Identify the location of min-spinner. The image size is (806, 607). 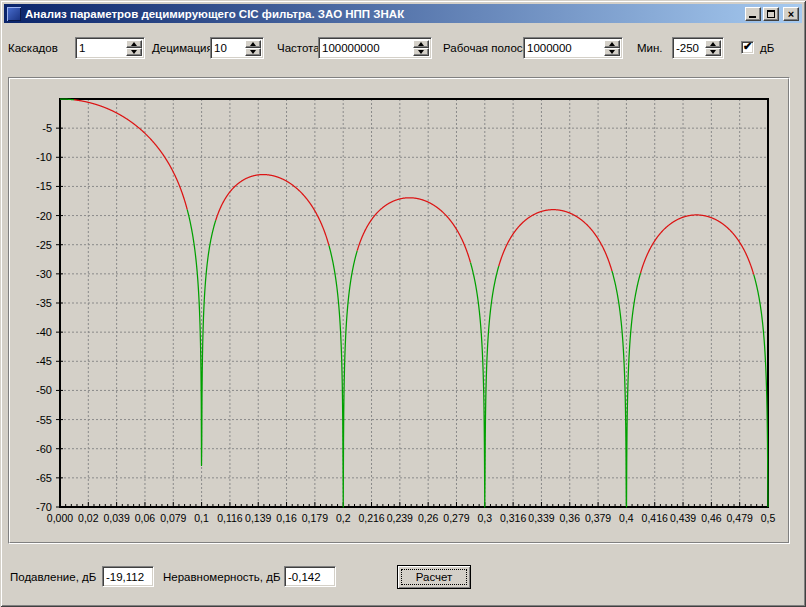
(713, 48).